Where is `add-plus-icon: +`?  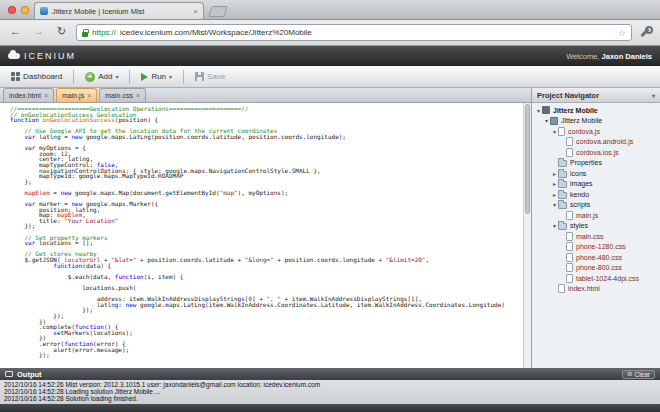 add-plus-icon: + is located at coordinates (90, 77).